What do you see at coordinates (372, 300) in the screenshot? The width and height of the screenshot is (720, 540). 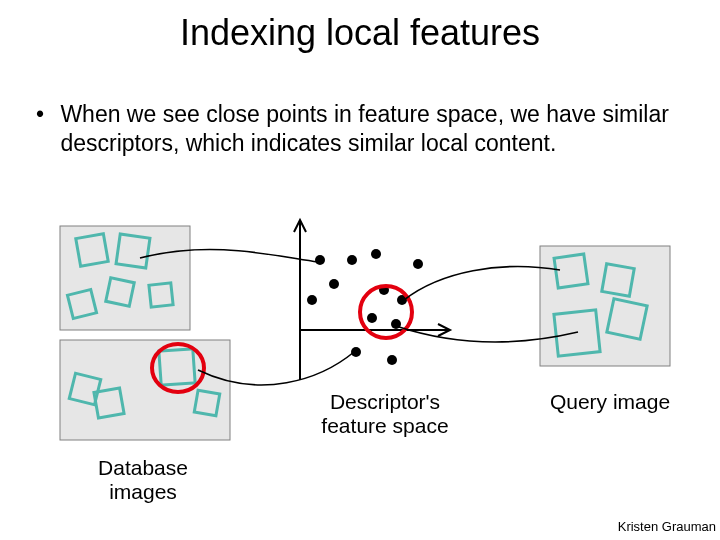 I see `feature-space-axes` at bounding box center [372, 300].